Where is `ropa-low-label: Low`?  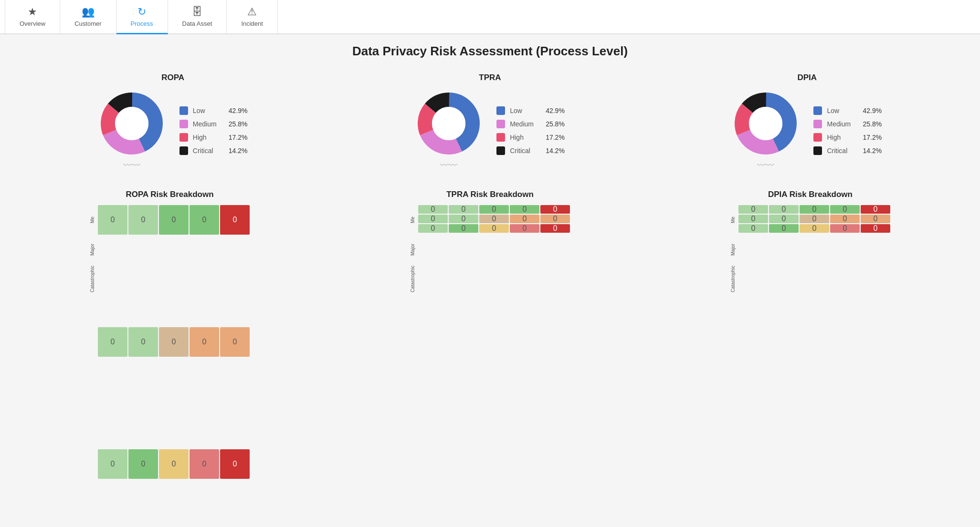 ropa-low-label: Low is located at coordinates (208, 111).